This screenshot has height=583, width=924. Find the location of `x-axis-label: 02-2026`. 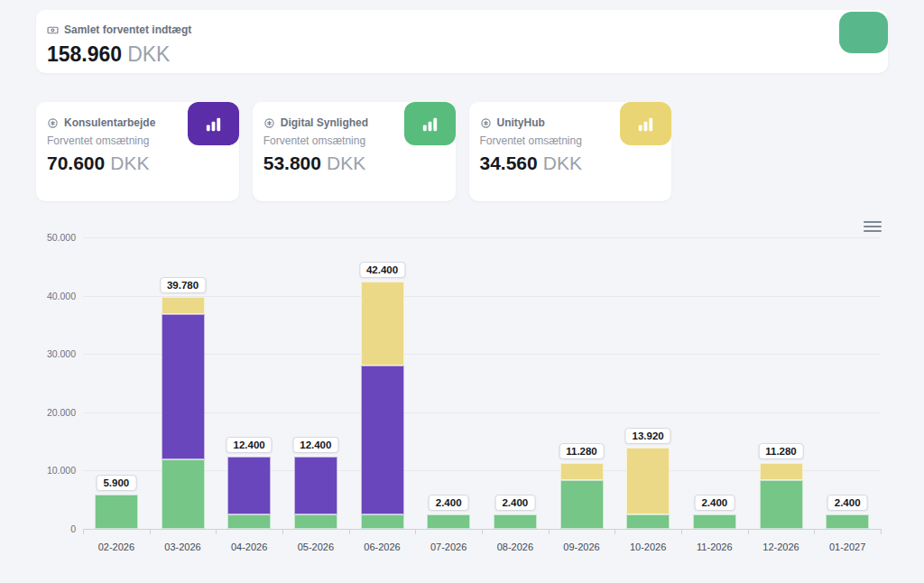

x-axis-label: 02-2026 is located at coordinates (116, 547).